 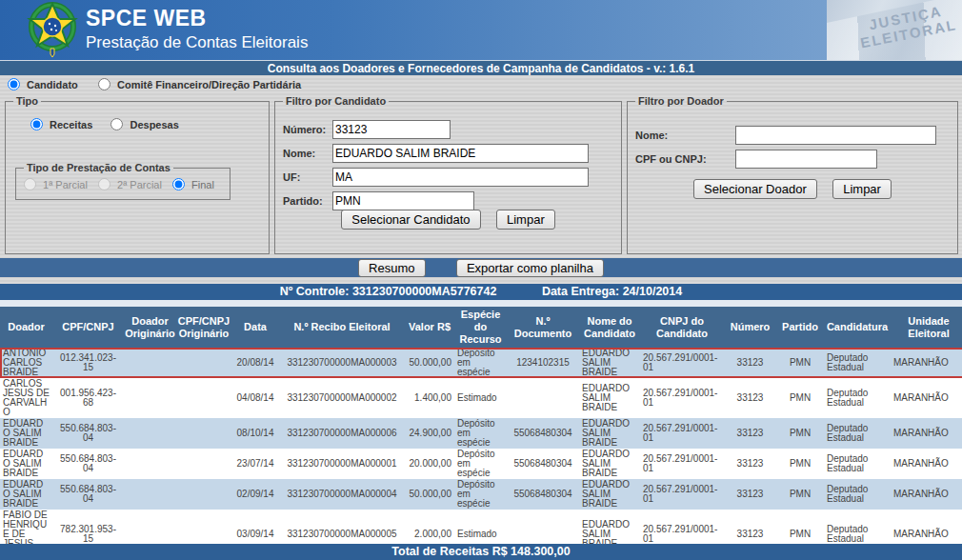 I want to click on cell: 50.000,00, so click(x=430, y=363).